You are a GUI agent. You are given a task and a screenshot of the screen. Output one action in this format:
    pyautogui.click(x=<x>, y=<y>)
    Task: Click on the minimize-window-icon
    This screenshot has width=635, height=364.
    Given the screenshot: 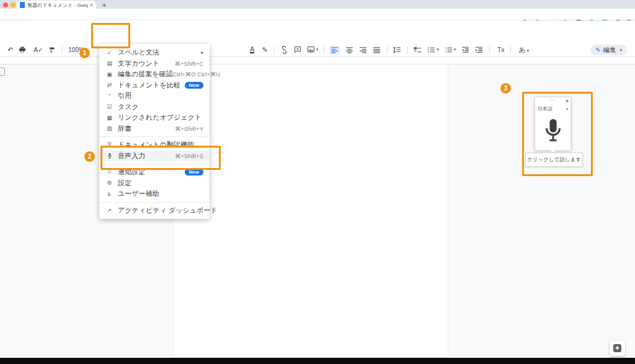 What is the action you would take?
    pyautogui.click(x=13, y=5)
    